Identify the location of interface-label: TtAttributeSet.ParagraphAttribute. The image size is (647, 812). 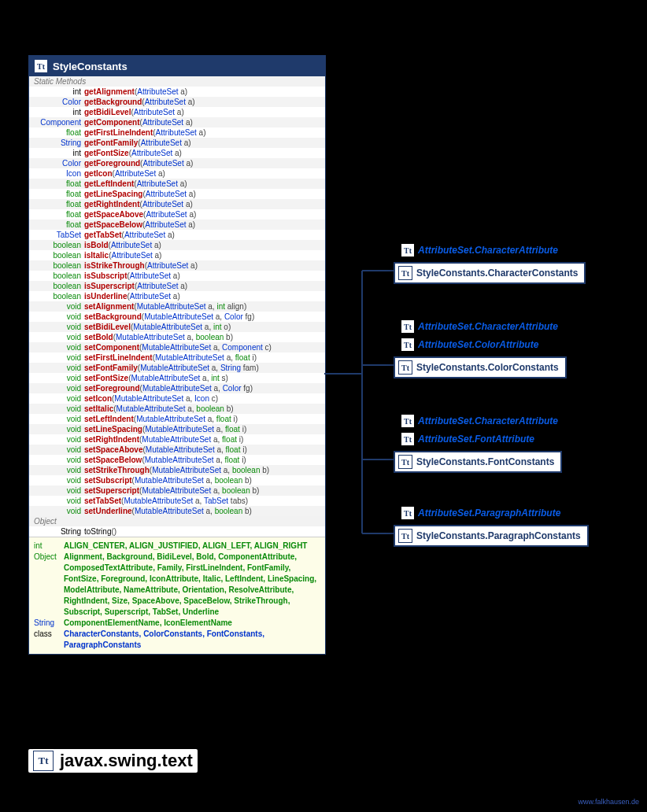
(481, 513).